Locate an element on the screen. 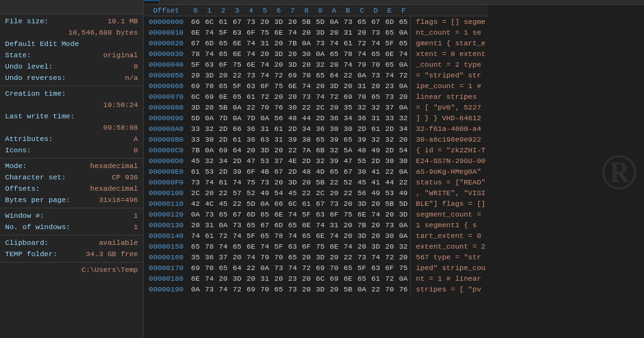  hex-cell: 66 is located at coordinates (195, 22).